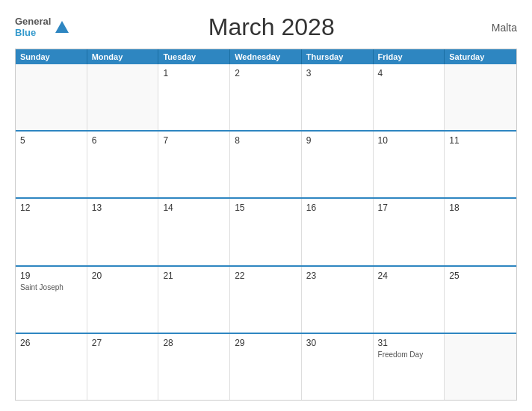 The width and height of the screenshot is (532, 411). What do you see at coordinates (194, 164) in the screenshot?
I see `calendar-cell: 7` at bounding box center [194, 164].